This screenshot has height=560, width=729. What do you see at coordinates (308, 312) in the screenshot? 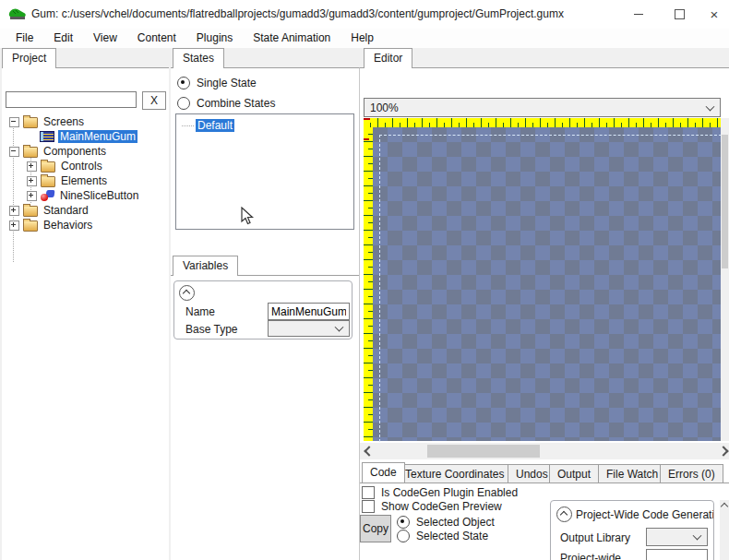
I see `name-field` at bounding box center [308, 312].